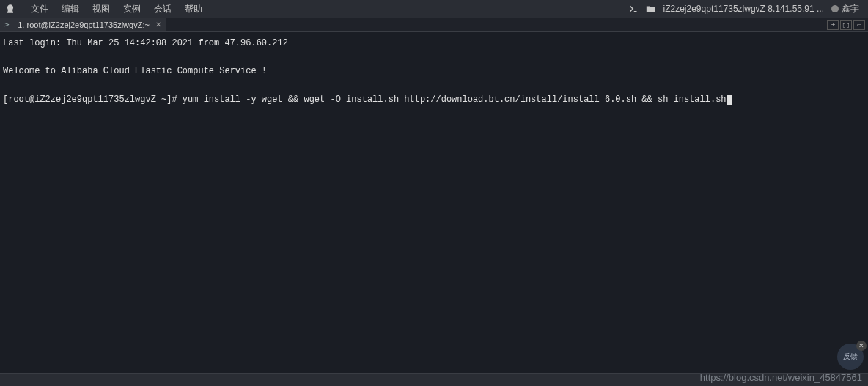  What do you see at coordinates (84, 25) in the screenshot?
I see `terminal-tab: >_ 1. root@iZ2zej2e9qpt11735zlwgvZ:~ ✕` at bounding box center [84, 25].